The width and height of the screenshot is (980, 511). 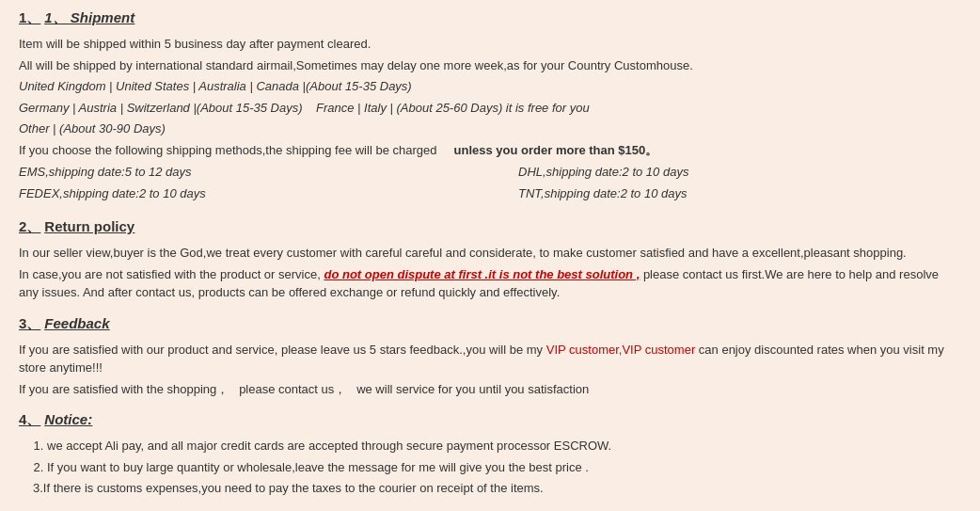 I want to click on feedback-number: 3、, so click(x=30, y=324).